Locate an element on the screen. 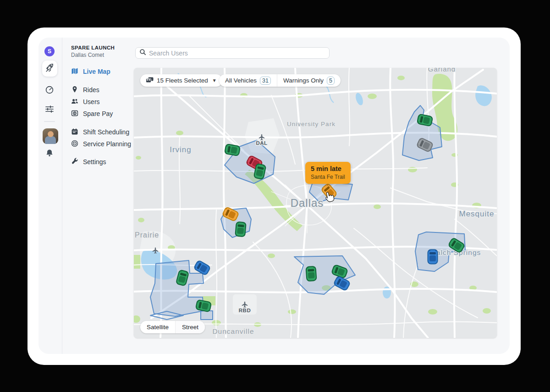 Image resolution: width=550 pixels, height=392 pixels. sidebar-item-label: Service Planning is located at coordinates (107, 144).